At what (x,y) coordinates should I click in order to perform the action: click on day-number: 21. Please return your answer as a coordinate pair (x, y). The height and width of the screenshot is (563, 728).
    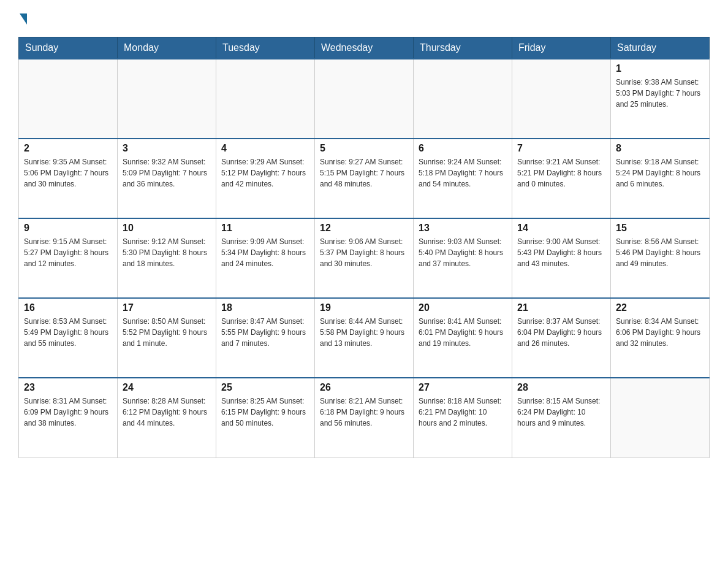
    Looking at the image, I should click on (561, 308).